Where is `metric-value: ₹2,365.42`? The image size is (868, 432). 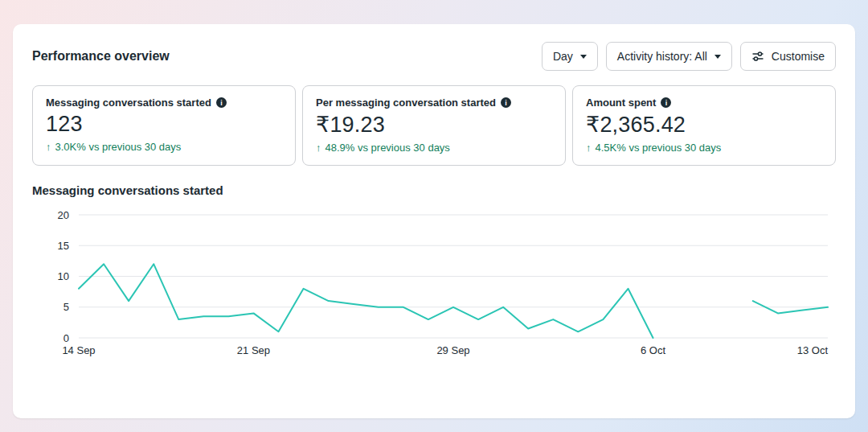 metric-value: ₹2,365.42 is located at coordinates (704, 125).